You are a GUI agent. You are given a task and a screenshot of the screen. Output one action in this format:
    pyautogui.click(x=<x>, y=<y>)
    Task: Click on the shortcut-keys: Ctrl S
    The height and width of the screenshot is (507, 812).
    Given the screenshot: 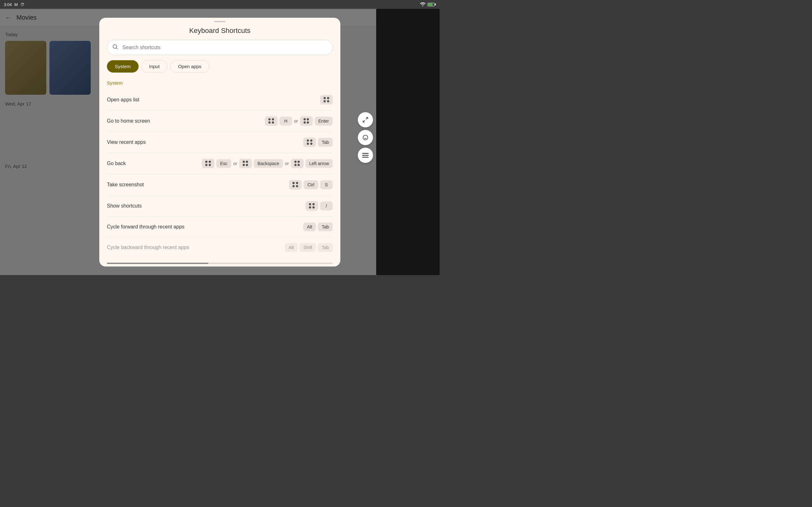 What is the action you would take?
    pyautogui.click(x=311, y=185)
    